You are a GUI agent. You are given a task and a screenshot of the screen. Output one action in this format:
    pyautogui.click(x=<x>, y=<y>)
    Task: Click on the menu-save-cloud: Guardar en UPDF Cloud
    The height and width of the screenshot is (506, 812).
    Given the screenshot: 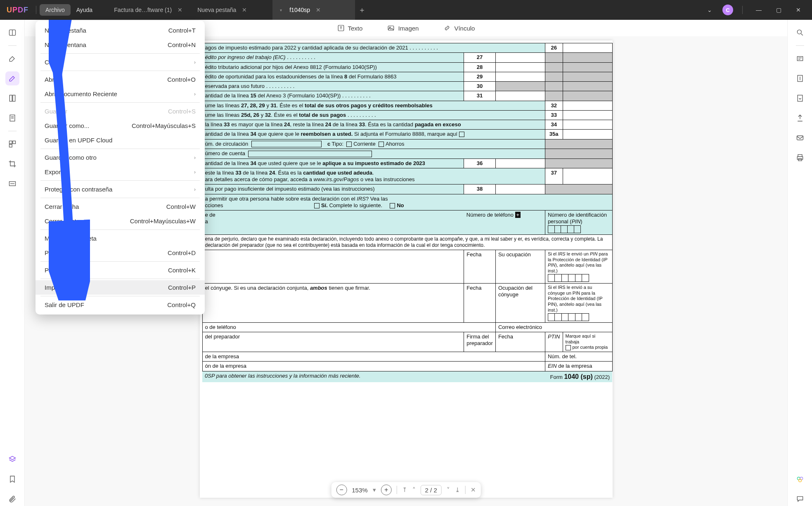 What is the action you would take?
    pyautogui.click(x=120, y=140)
    